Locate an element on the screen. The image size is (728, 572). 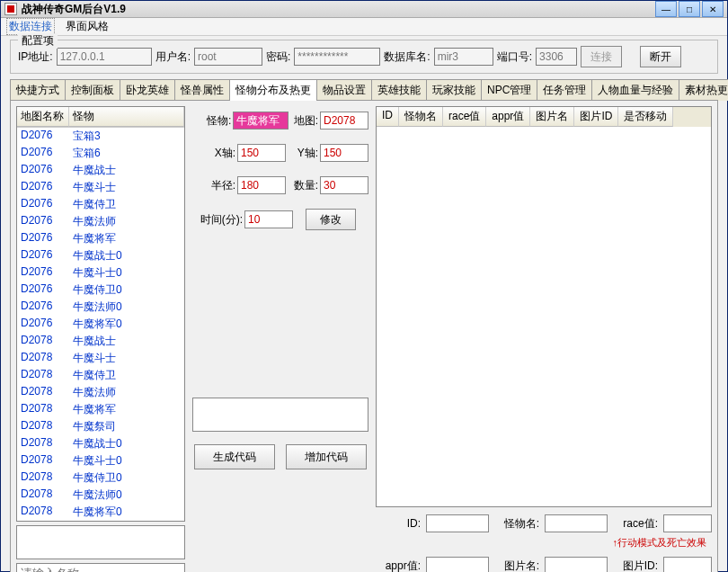
list-row: D2078牛魔将军 is located at coordinates (101, 410).